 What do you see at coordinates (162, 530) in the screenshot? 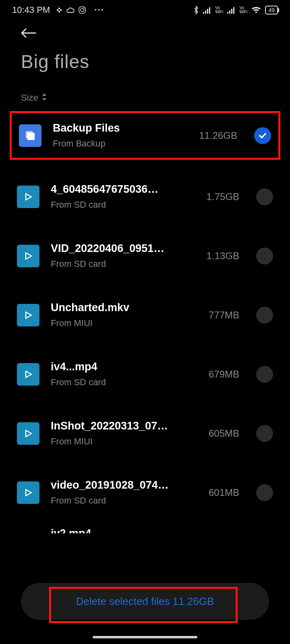
I see `file-info: iv2 mp4` at bounding box center [162, 530].